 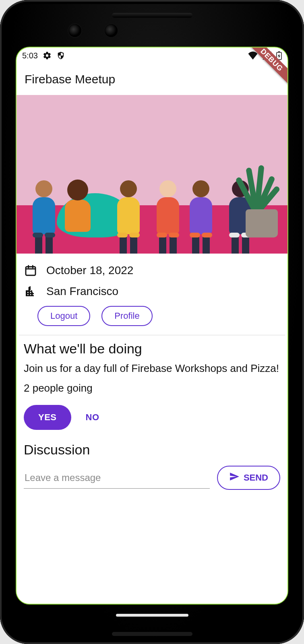 I want to click on about-section: What we'll be doing Join us for a day fu…, so click(x=152, y=365).